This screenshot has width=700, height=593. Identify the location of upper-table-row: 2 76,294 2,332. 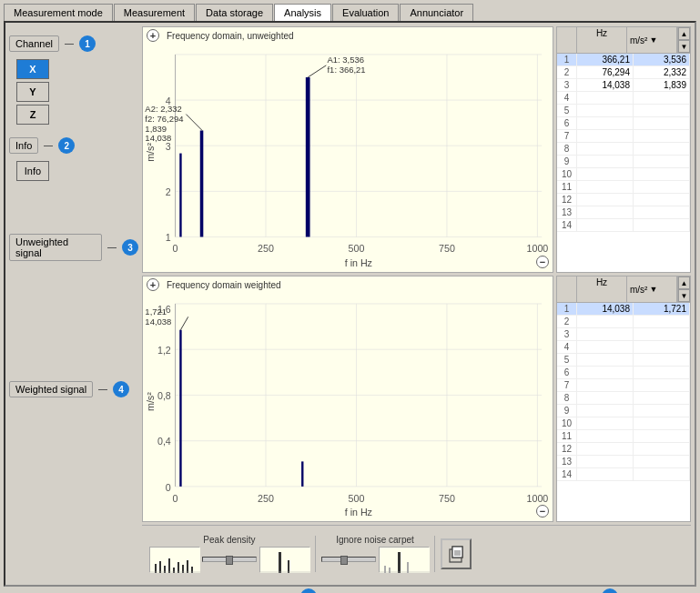
(624, 73).